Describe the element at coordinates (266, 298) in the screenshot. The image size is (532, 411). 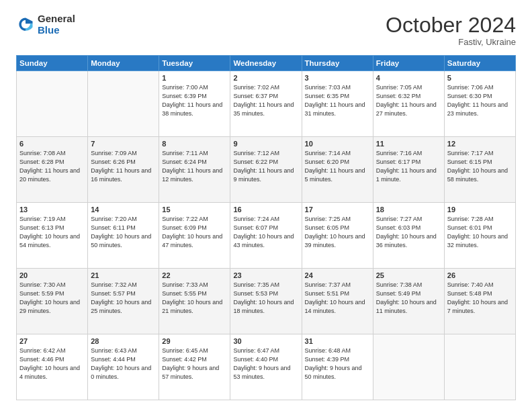
I see `day-info: Sunrise: 7:35 AMSunset: 5:53 PMDaylight:…` at that location.